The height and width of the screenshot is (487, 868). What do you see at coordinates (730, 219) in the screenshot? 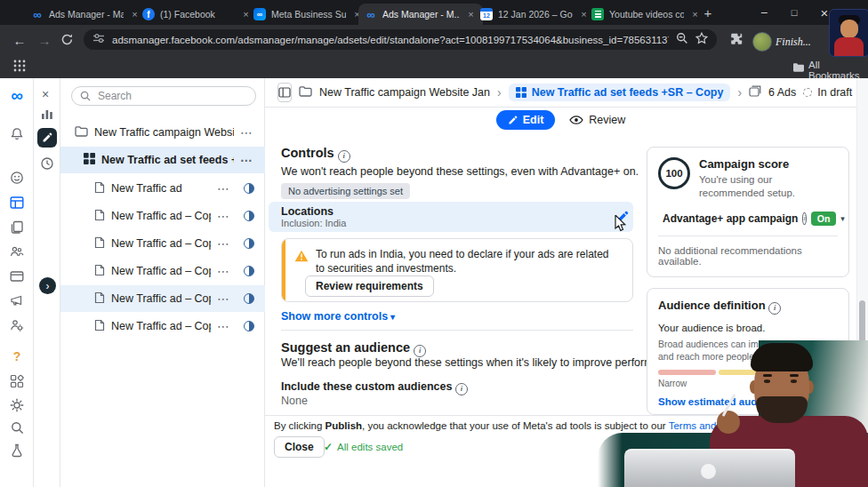
I see `advantage-label: Advantage+ app campaign` at bounding box center [730, 219].